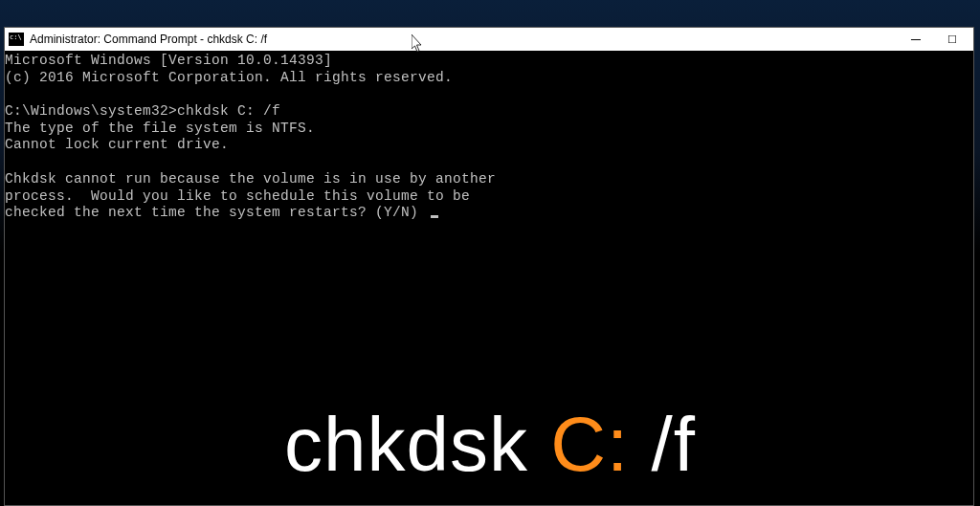  What do you see at coordinates (91, 111) in the screenshot?
I see `prompt-path: C:\Windows\system32>` at bounding box center [91, 111].